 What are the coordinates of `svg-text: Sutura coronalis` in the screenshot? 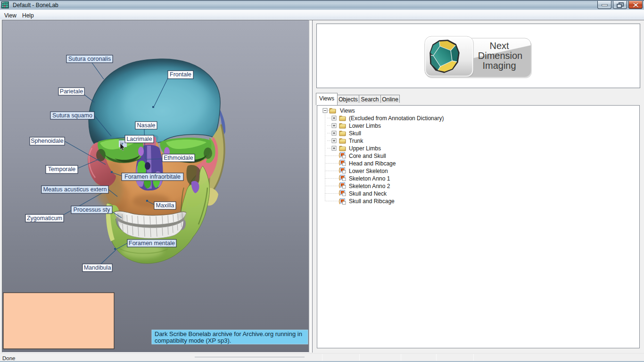 It's located at (90, 59).